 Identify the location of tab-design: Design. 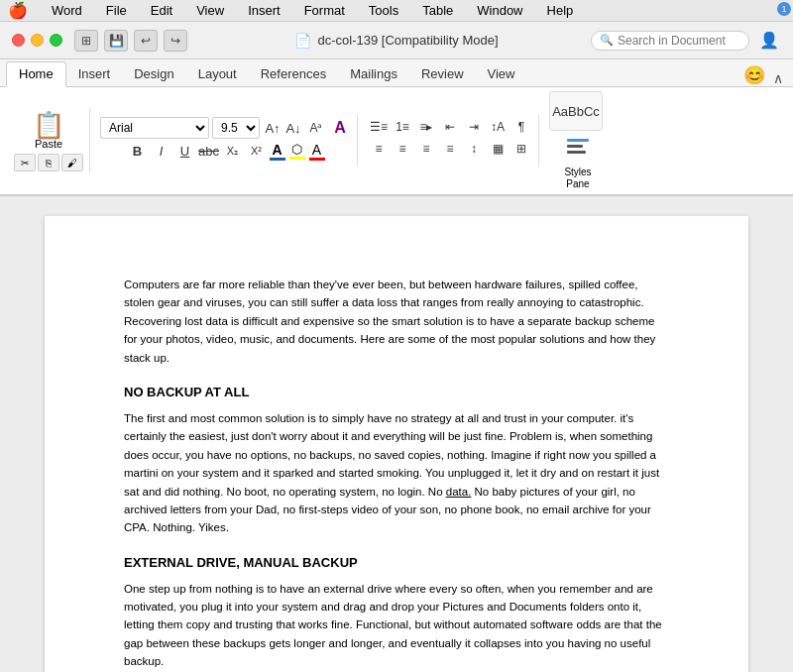
(154, 74).